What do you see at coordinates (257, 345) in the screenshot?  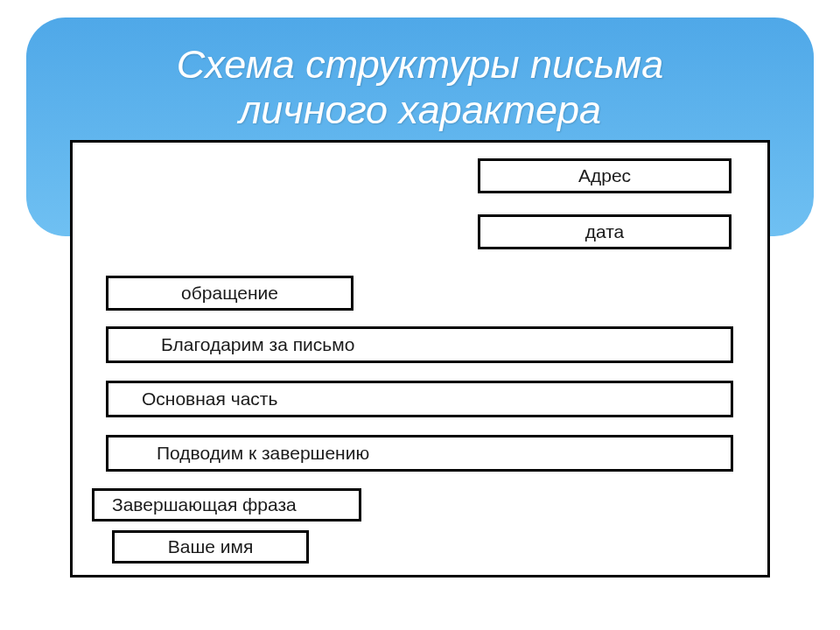 I see `field-thanks-label: Благодарим за письмо` at bounding box center [257, 345].